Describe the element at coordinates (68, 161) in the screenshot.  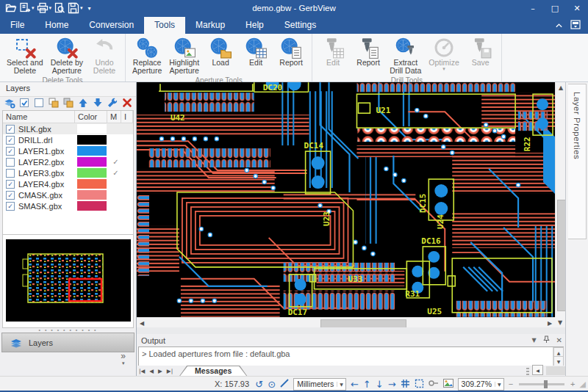
I see `layer-row-layer2-gbx: LAYER2.gbx✓` at that location.